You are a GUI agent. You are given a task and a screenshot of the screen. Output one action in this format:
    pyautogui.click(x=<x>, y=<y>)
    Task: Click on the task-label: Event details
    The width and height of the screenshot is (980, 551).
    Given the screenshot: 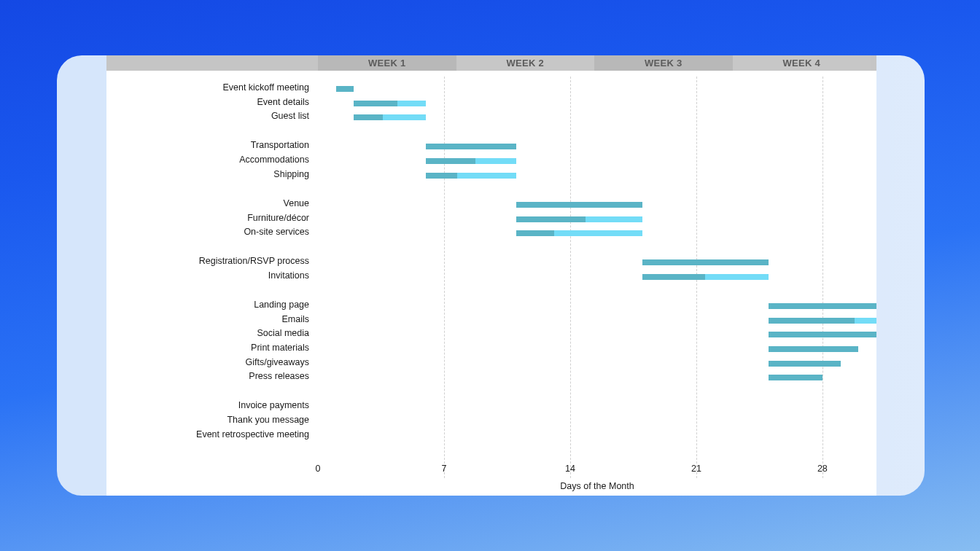 What is the action you would take?
    pyautogui.click(x=208, y=102)
    